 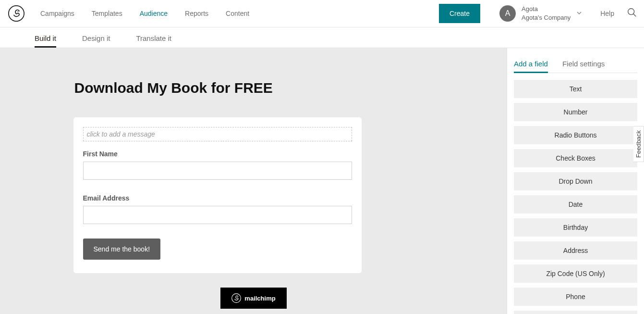 I want to click on message-placeholder: click to add a message, so click(x=218, y=134).